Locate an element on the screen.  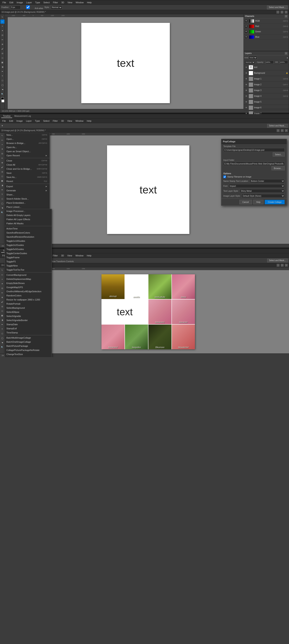
channel-row-rgb: 👁 RGB Ctrl+2 is located at coordinates (266, 21).